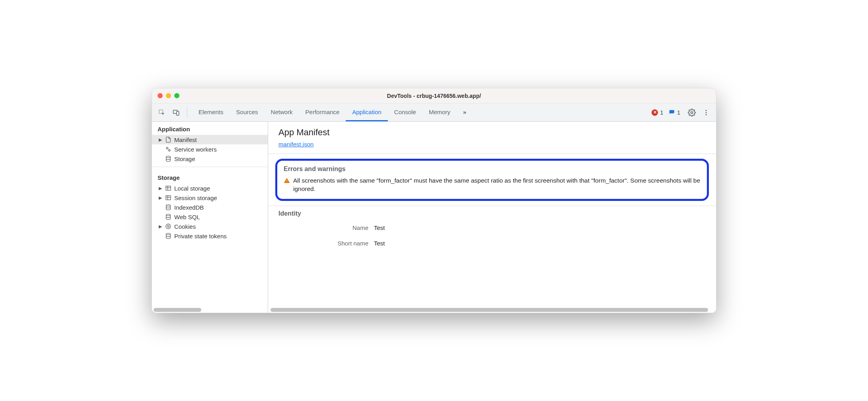 The height and width of the screenshot is (401, 868). Describe the element at coordinates (210, 167) in the screenshot. I see `sidebar-divider` at that location.